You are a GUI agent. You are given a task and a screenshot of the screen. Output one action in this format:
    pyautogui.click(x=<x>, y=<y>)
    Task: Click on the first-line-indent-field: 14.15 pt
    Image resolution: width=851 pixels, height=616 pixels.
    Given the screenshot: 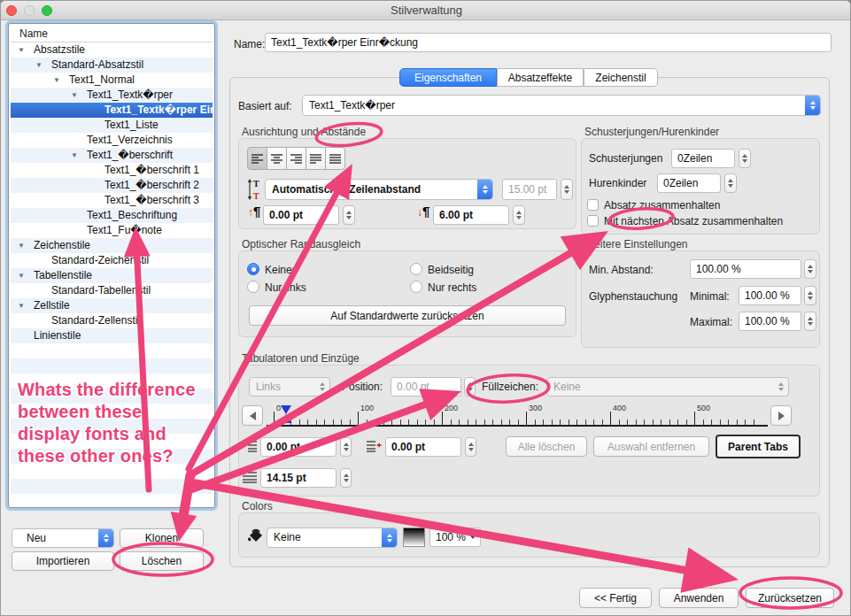 What is the action you would take?
    pyautogui.click(x=298, y=478)
    